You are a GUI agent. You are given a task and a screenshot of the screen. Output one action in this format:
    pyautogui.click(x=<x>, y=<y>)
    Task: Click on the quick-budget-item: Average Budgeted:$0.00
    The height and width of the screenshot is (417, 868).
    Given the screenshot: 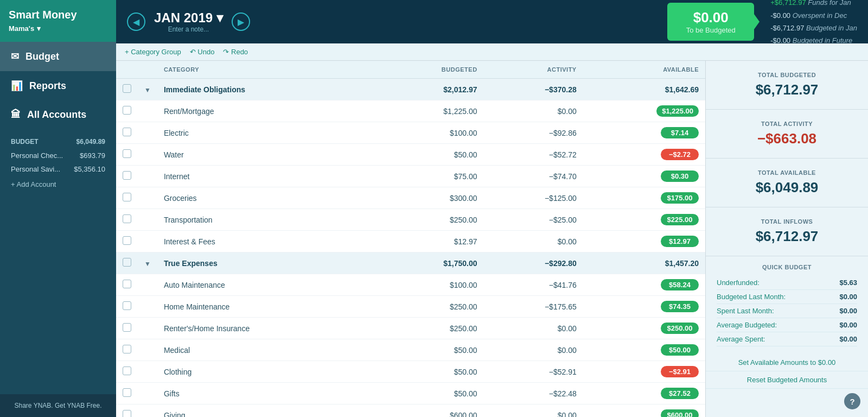 What is the action you would take?
    pyautogui.click(x=787, y=325)
    